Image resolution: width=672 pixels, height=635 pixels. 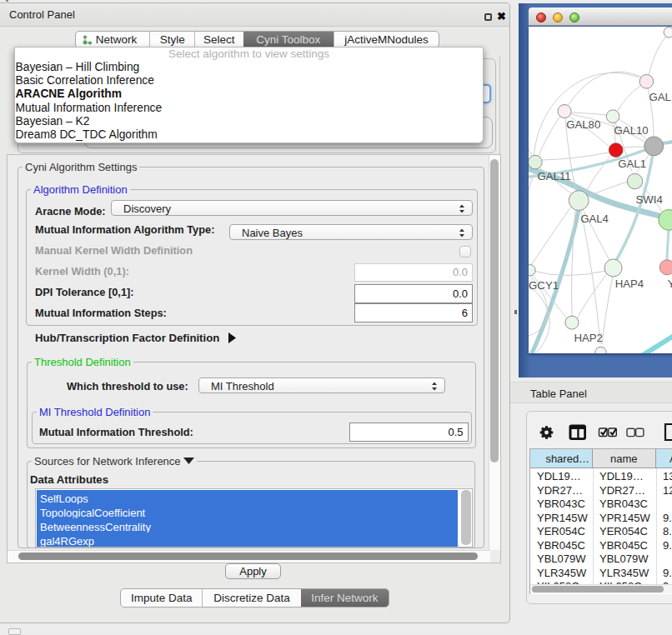 What do you see at coordinates (649, 200) in the screenshot?
I see `svg-text: SWI4` at bounding box center [649, 200].